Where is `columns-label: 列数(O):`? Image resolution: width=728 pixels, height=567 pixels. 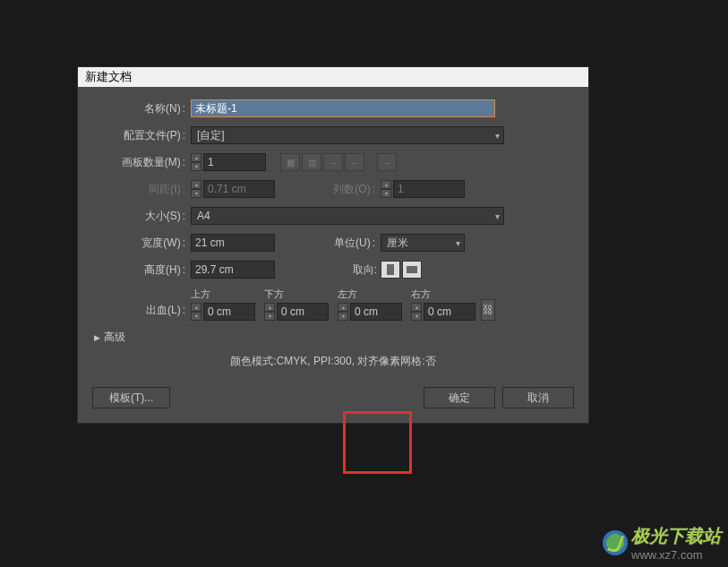
columns-label: 列数(O): is located at coordinates (328, 190).